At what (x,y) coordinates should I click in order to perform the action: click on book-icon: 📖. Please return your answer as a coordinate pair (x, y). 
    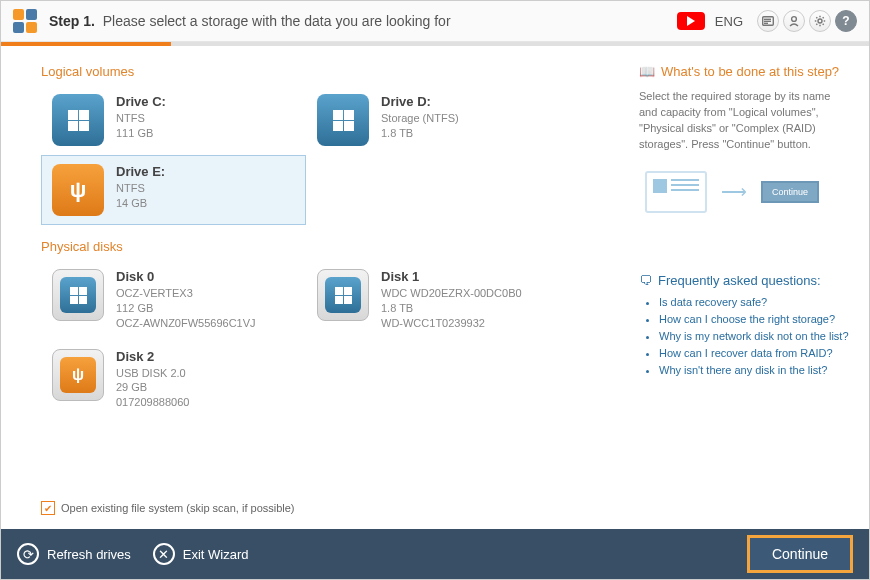
    Looking at the image, I should click on (647, 72).